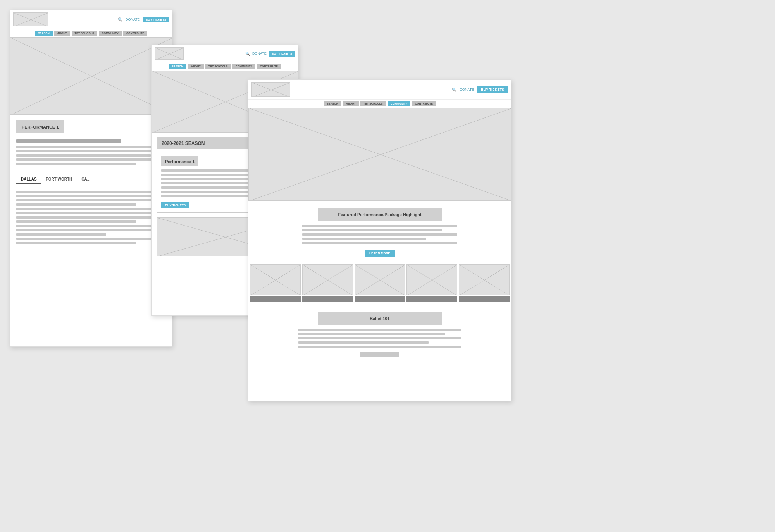  What do you see at coordinates (244, 67) in the screenshot?
I see `tab-community-2: COMMUNITY` at bounding box center [244, 67].